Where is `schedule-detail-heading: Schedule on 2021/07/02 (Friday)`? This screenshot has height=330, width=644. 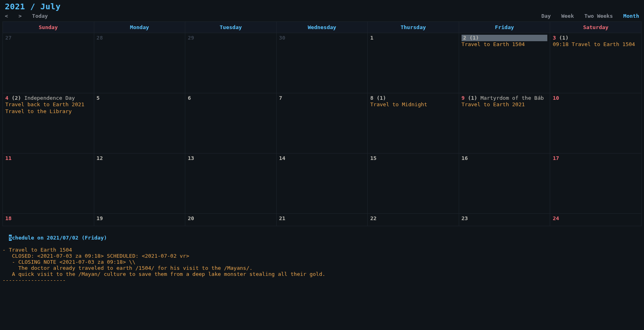 schedule-detail-heading: Schedule on 2021/07/02 (Friday) is located at coordinates (58, 238).